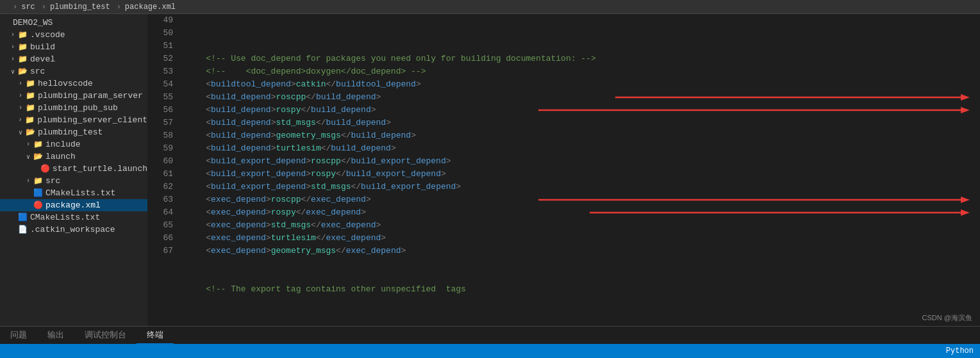 The height and width of the screenshot is (358, 980). Describe the element at coordinates (160, 97) in the screenshot. I see `line-number: 55` at that location.